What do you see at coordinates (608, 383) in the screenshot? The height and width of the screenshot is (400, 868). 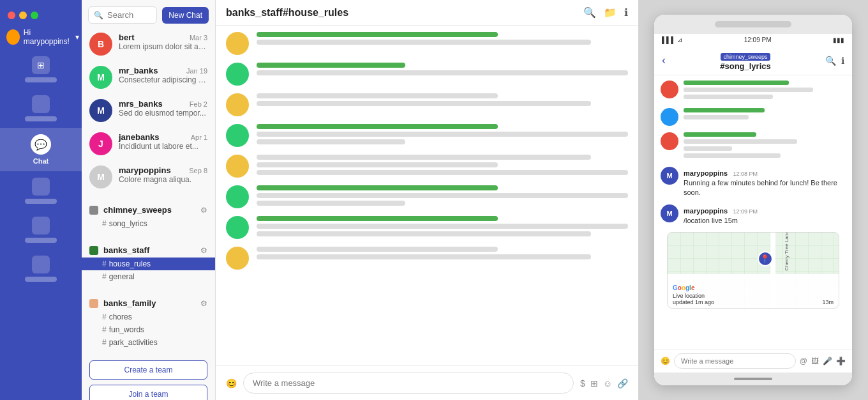 I see `smiley-icon: ☺` at bounding box center [608, 383].